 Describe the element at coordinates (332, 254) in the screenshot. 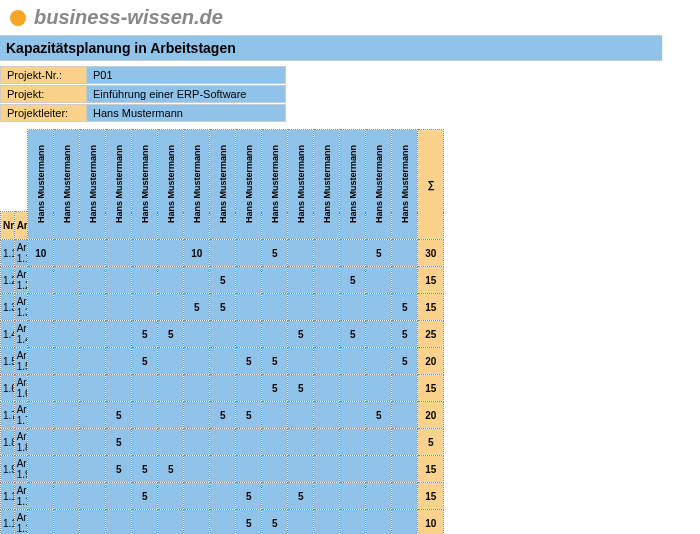

I see `table-row: 1.1Arbeitspaket 1.110105530` at that location.